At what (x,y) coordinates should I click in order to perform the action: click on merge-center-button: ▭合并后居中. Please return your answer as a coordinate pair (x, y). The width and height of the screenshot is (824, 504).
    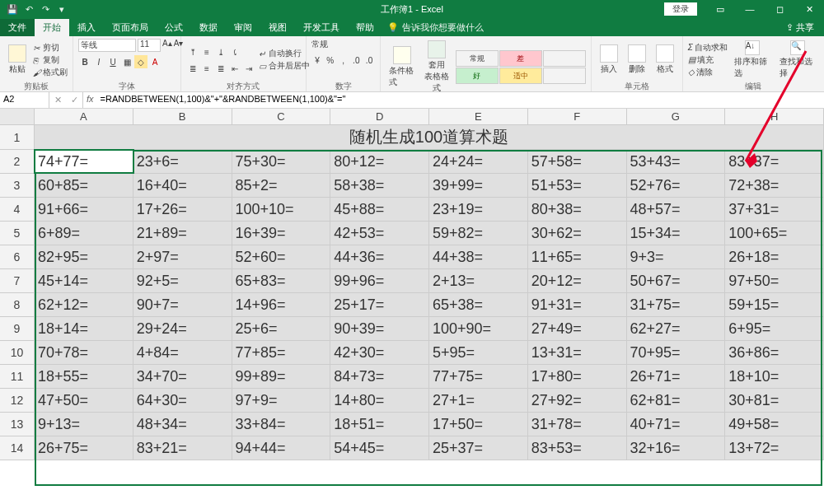
    Looking at the image, I should click on (284, 66).